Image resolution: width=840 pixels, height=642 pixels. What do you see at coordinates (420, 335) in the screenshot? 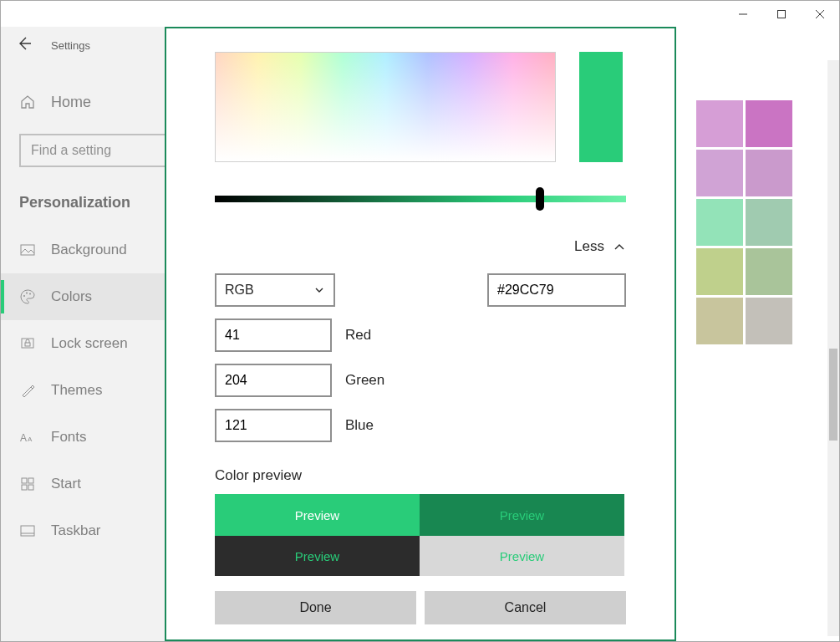
I see `red-row: Red` at bounding box center [420, 335].